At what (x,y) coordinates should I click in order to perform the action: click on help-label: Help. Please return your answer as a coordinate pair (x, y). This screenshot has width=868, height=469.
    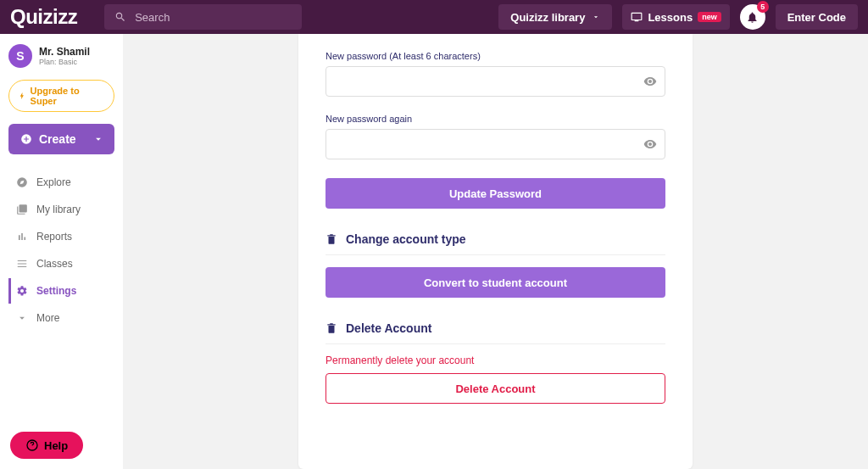
    Looking at the image, I should click on (56, 446).